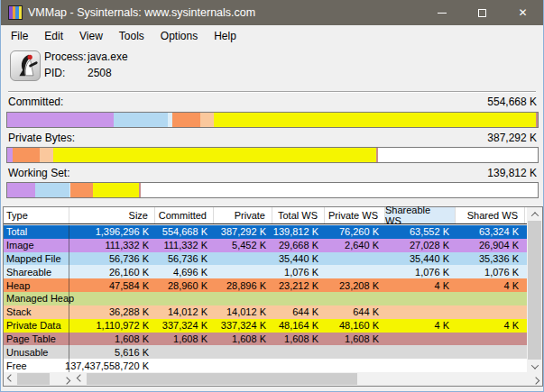 This screenshot has width=544, height=392. I want to click on table-row-total: Total1,396,296 K554,668 K387,292 K139,81…, so click(267, 232).